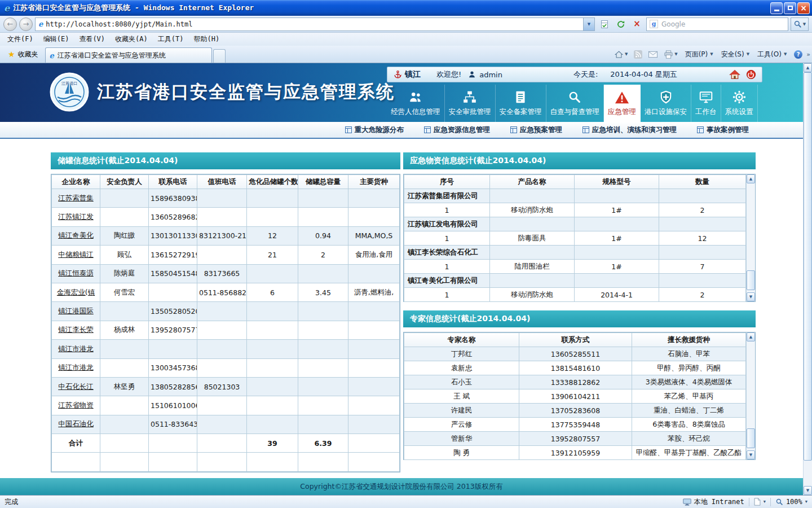  Describe the element at coordinates (76, 273) in the screenshot. I see `company-link: 镇江恒泰沥` at that location.